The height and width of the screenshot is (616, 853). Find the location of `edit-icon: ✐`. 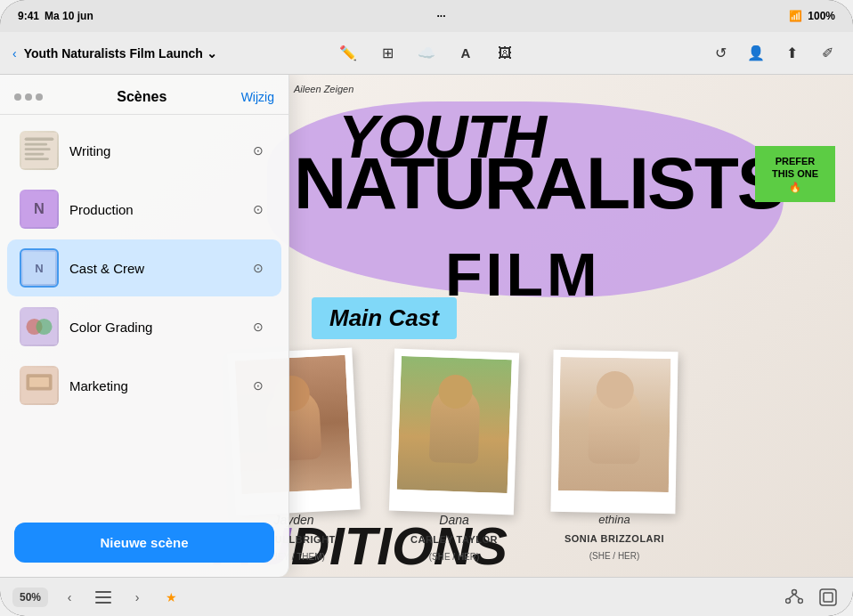

edit-icon: ✐ is located at coordinates (827, 53).